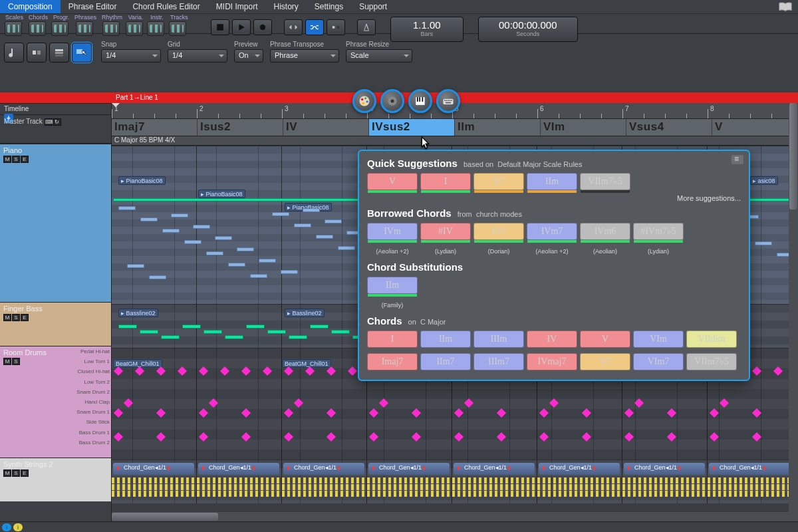 The width and height of the screenshot is (798, 532). I want to click on record-button, so click(263, 27).